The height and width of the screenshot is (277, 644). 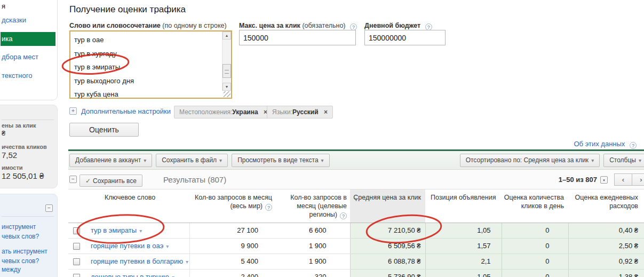 I want to click on searches-world-cell: 9 900, so click(x=234, y=246).